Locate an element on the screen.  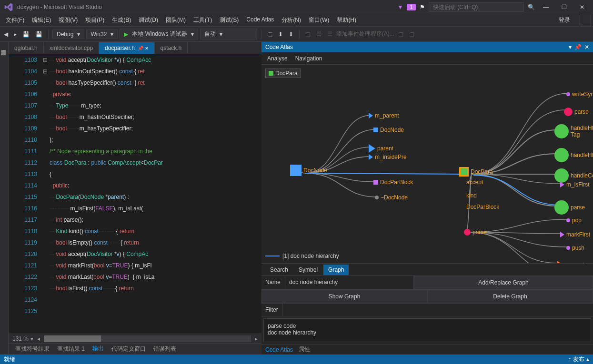
filter-list: parse codedoc node hierarchy is located at coordinates (427, 330).